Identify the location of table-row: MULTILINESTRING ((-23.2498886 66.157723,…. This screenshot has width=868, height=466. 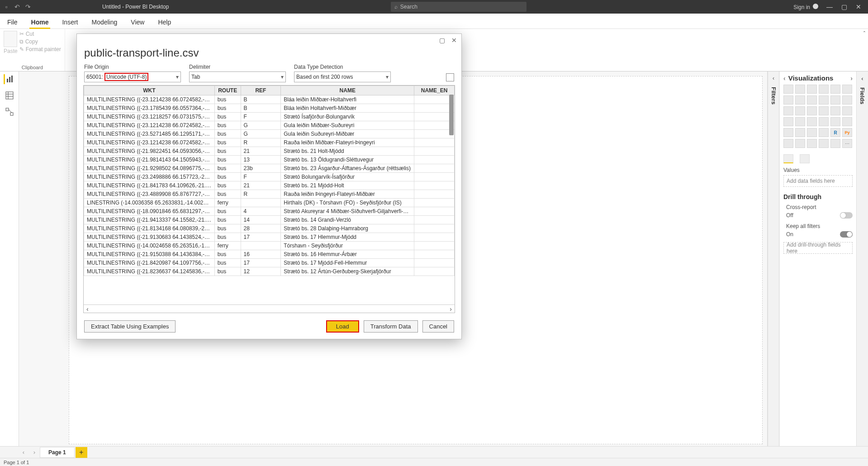
(270, 177).